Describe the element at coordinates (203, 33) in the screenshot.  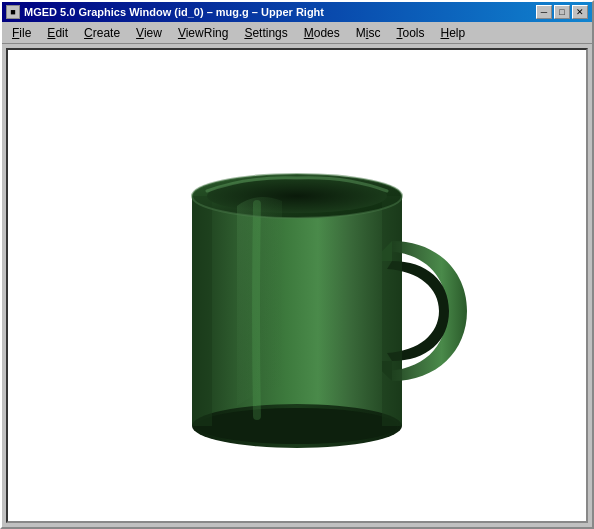
I see `menu-viewring: ViewRing` at that location.